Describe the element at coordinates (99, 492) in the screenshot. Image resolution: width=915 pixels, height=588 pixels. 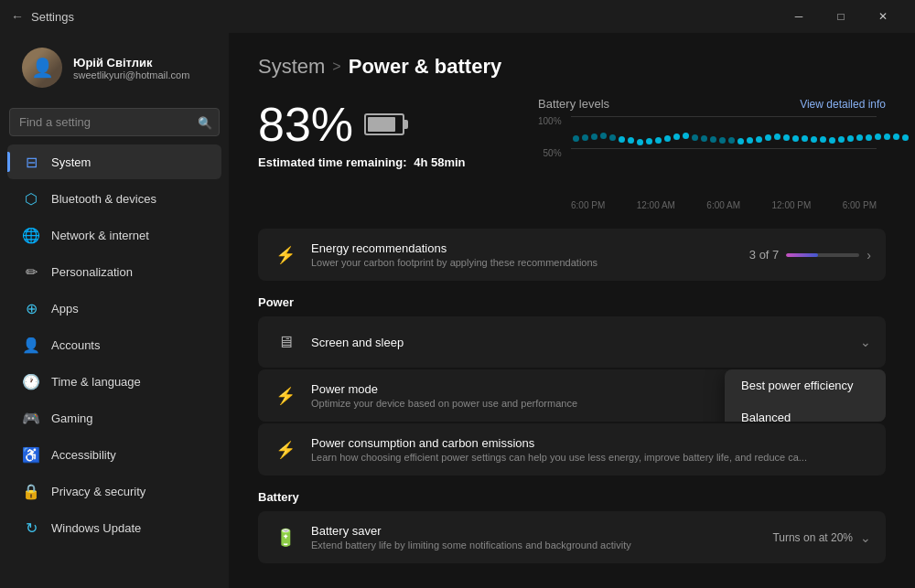
I see `sidebar-item-label: Privacy & security` at that location.